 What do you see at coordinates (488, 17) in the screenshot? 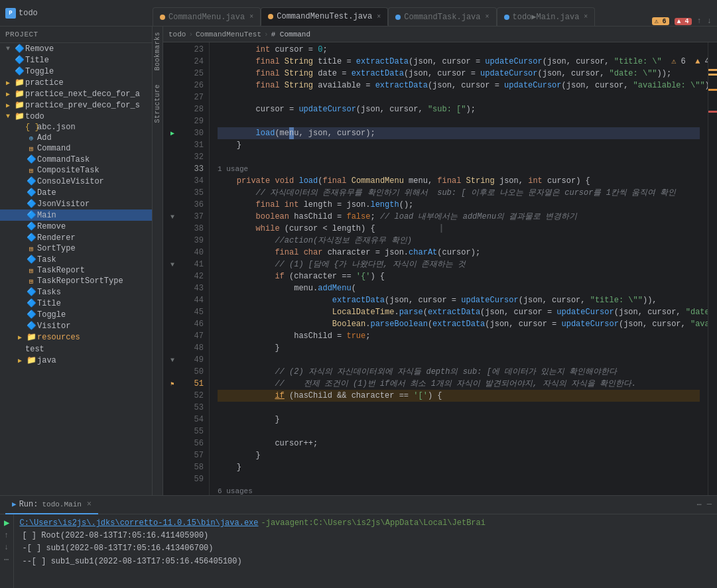
I see `tab-close-3: ×` at bounding box center [488, 17].